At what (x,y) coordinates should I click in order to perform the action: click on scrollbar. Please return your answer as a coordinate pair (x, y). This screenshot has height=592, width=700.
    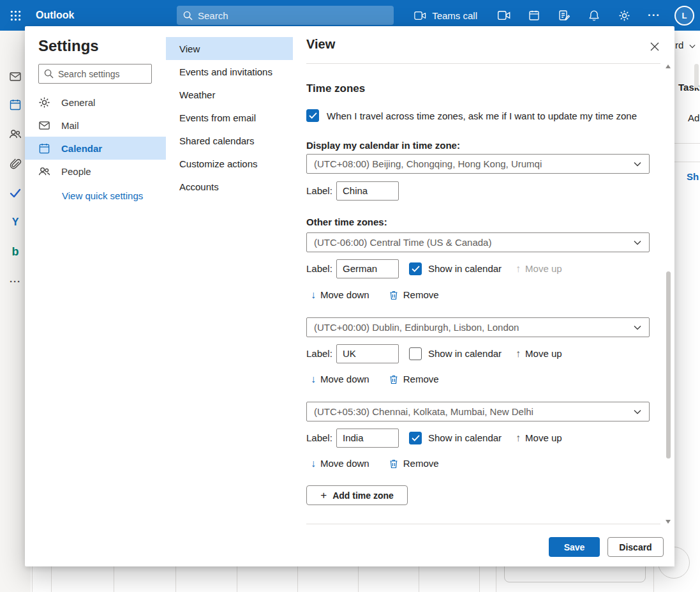
    Looking at the image, I should click on (669, 294).